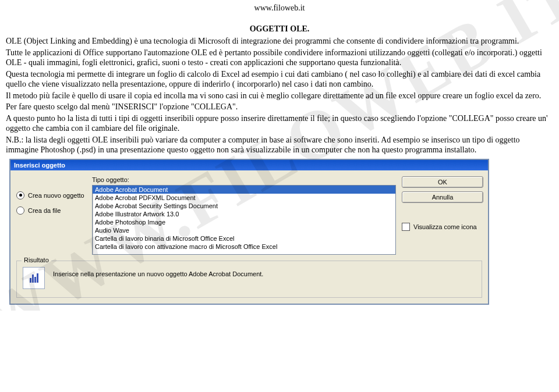 The width and height of the screenshot is (559, 392). What do you see at coordinates (249, 165) in the screenshot?
I see `dialog-titlebar: Inserisci oggetto` at bounding box center [249, 165].